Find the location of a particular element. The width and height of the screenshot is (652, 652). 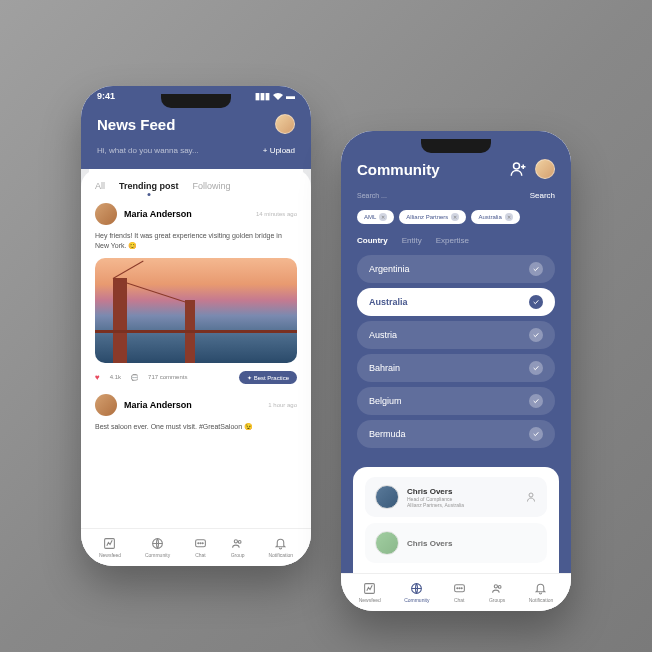

tab-country: Country is located at coordinates (372, 240).